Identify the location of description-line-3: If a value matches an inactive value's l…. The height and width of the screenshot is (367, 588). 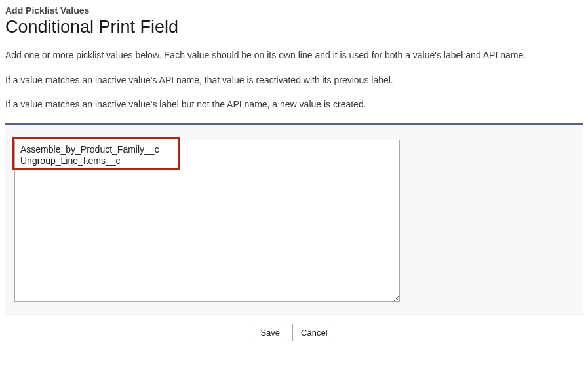
(294, 105).